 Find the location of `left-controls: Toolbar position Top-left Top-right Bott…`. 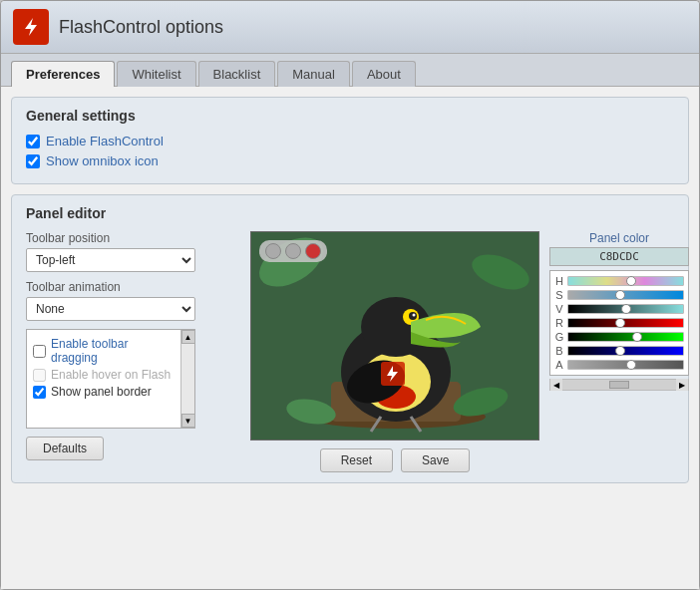

left-controls: Toolbar position Top-left Top-right Bott… is located at coordinates (134, 352).